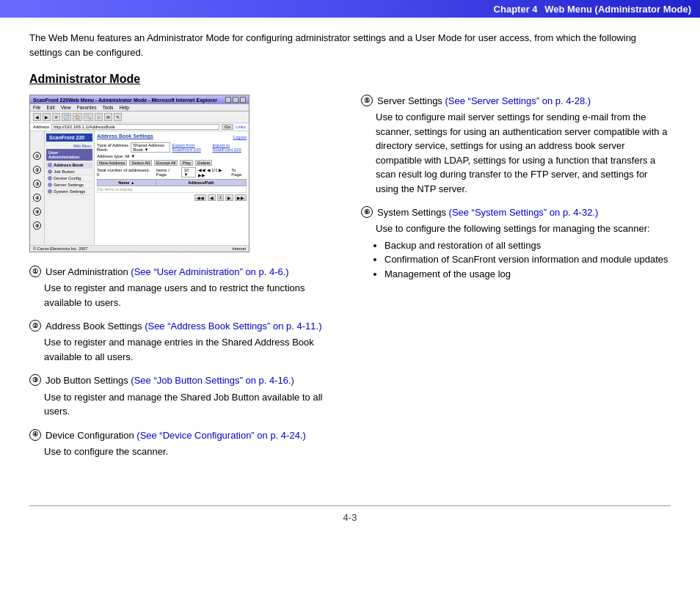  Describe the element at coordinates (236, 100) in the screenshot. I see `sim-titlebar-buttons` at that location.